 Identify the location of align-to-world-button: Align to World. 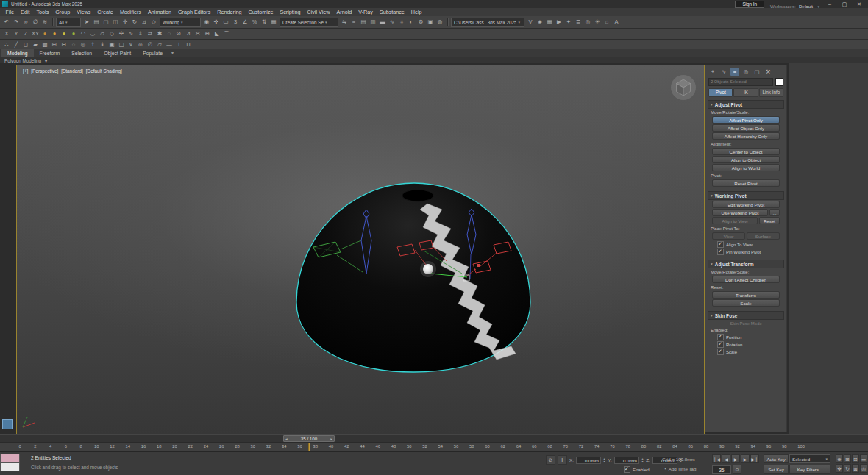
(746, 168).